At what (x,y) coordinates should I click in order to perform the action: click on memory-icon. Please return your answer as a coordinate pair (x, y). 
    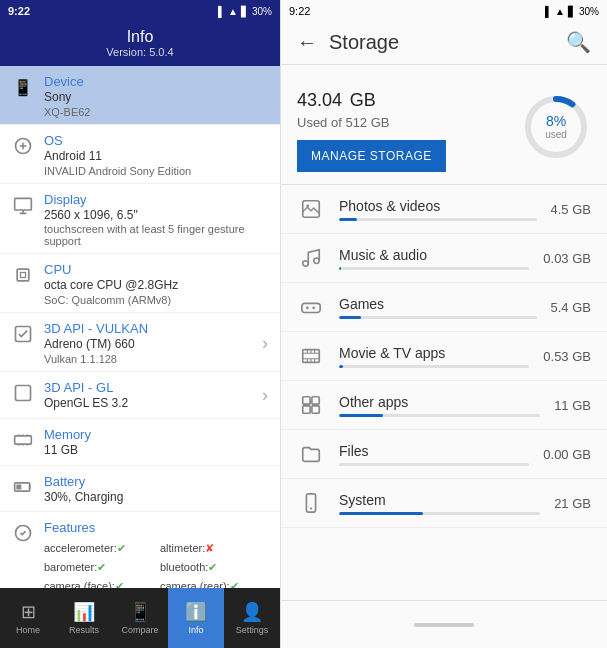
    Looking at the image, I should click on (23, 440).